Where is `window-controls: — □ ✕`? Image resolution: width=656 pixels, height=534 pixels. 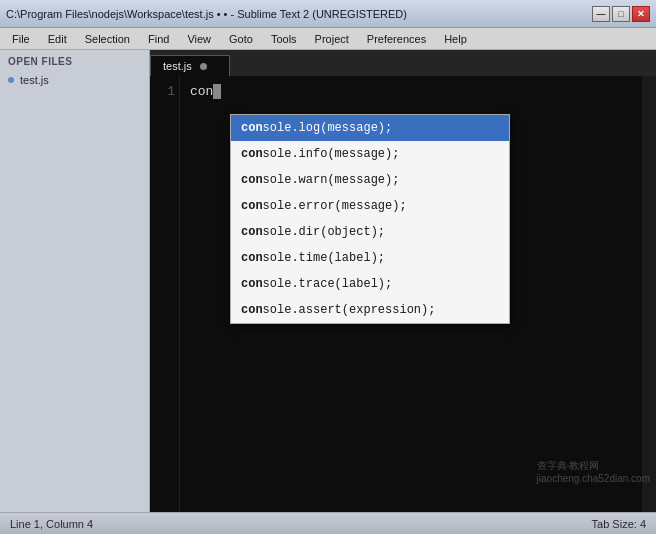 window-controls: — □ ✕ is located at coordinates (621, 14).